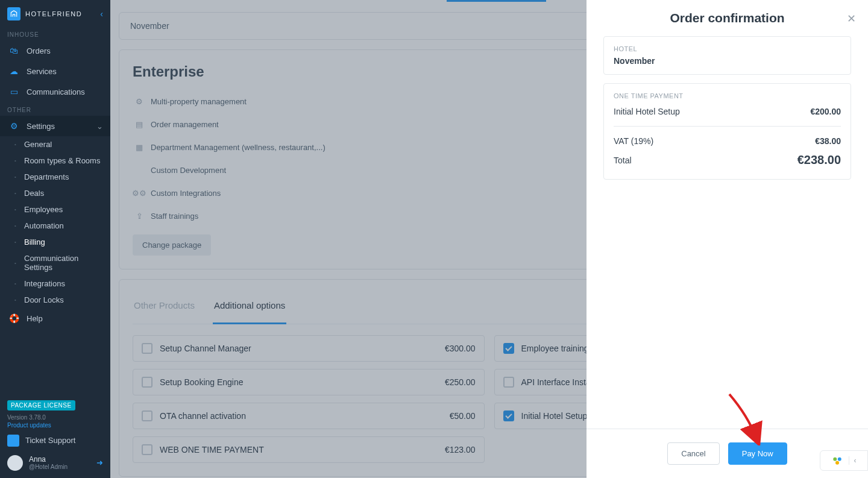 The height and width of the screenshot is (478, 868). I want to click on close-icon: ✕, so click(851, 19).